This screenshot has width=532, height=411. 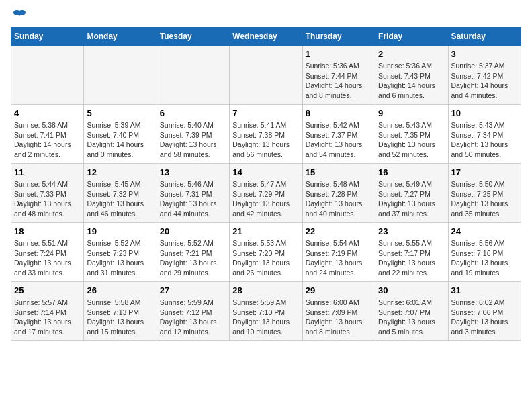 I want to click on day-info: Sunrise: 5:43 AM Sunset: 7:35 PM Dayligh…, so click(x=411, y=140).